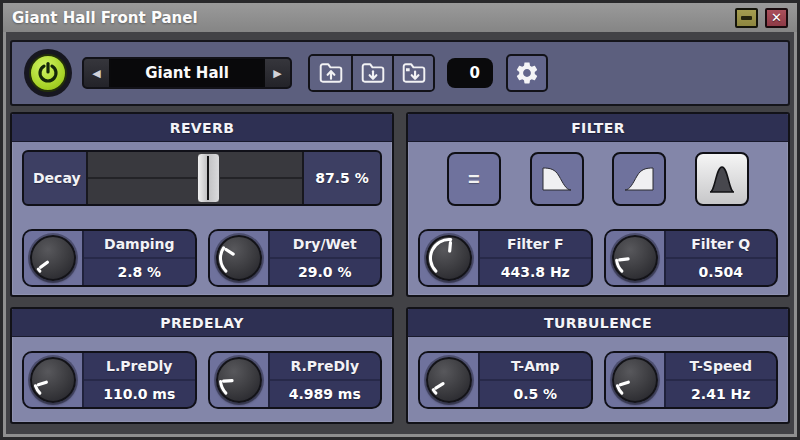 This screenshot has width=800, height=440. What do you see at coordinates (598, 128) in the screenshot?
I see `filter-section-title: FILTER` at bounding box center [598, 128].